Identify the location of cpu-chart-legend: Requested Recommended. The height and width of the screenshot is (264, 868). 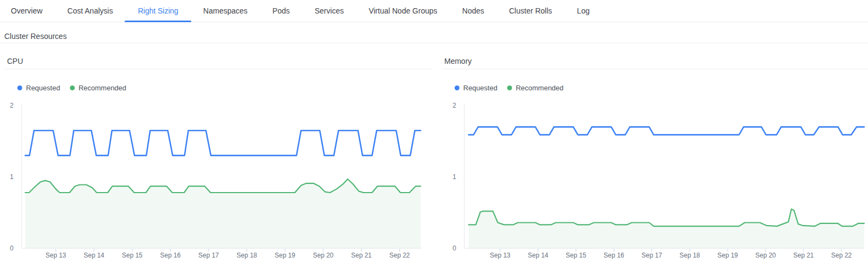
(224, 88).